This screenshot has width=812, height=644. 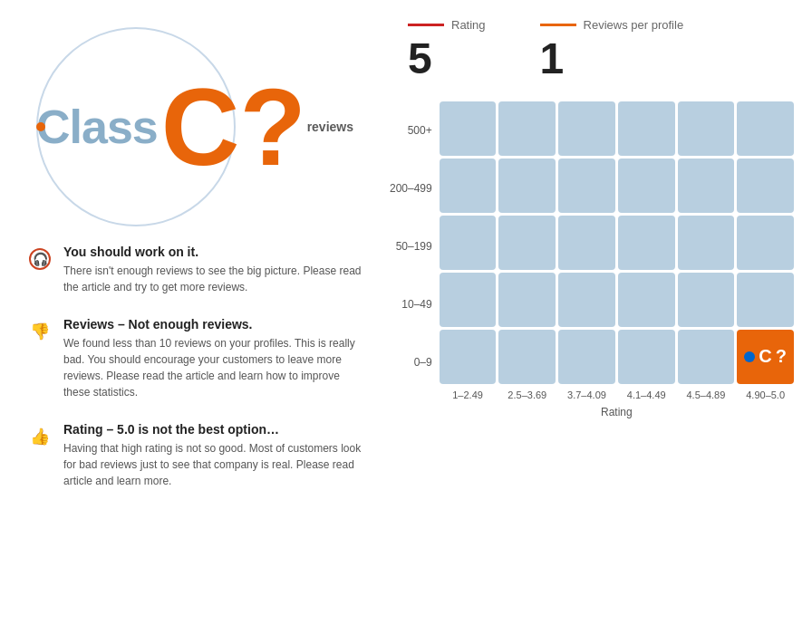 What do you see at coordinates (527, 357) in the screenshot?
I see `cell-r4-c1` at bounding box center [527, 357].